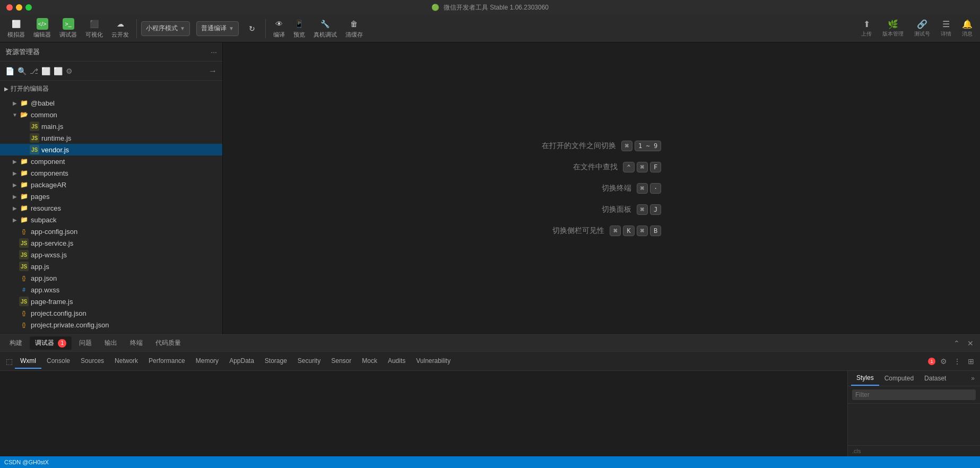  I want to click on split-button: ⬜, so click(46, 71).